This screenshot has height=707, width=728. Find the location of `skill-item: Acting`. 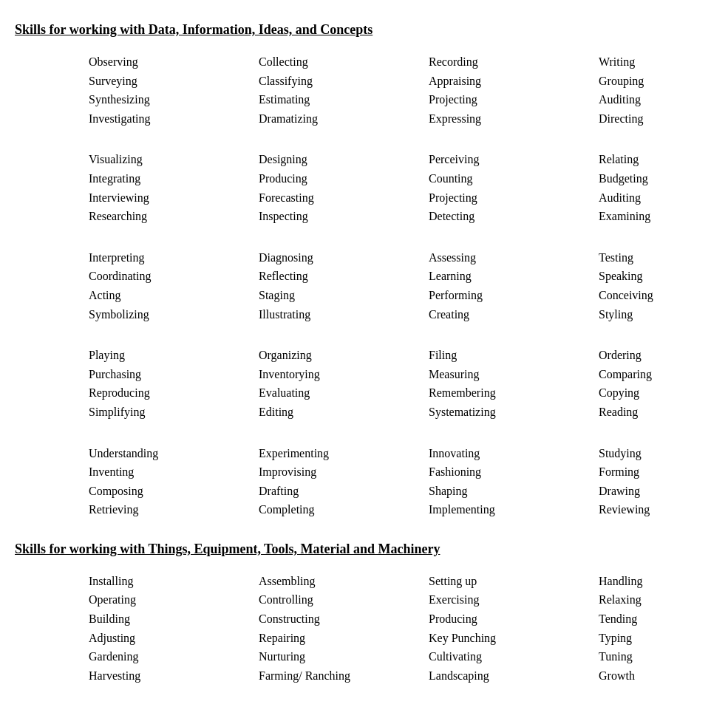

skill-item: Acting is located at coordinates (174, 296).